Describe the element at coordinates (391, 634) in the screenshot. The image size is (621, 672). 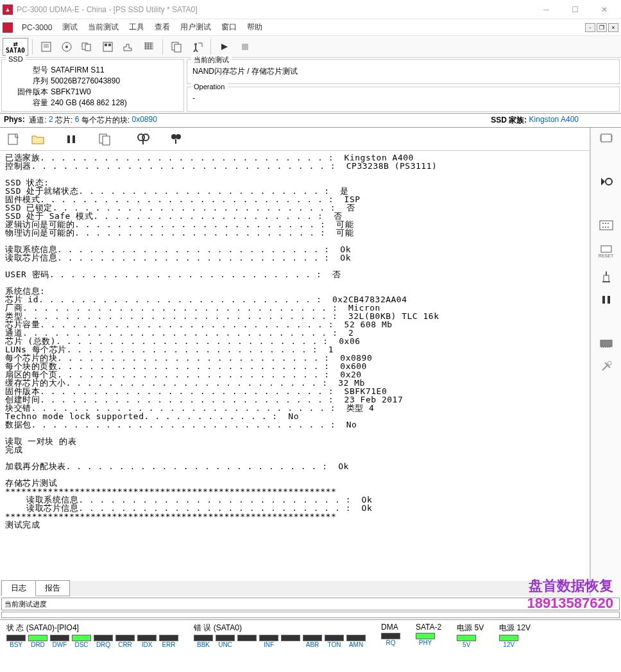
I see `status-dma-group: DMA RQ` at that location.